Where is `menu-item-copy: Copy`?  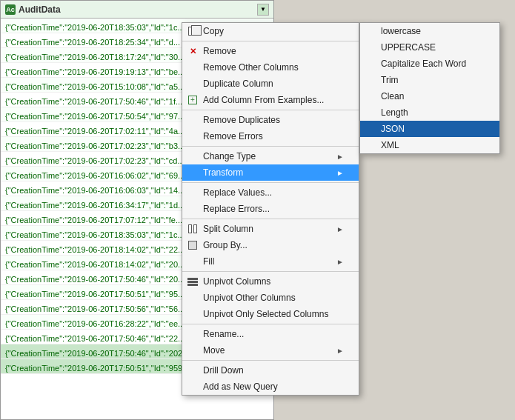
menu-item-copy: Copy is located at coordinates (270, 31).